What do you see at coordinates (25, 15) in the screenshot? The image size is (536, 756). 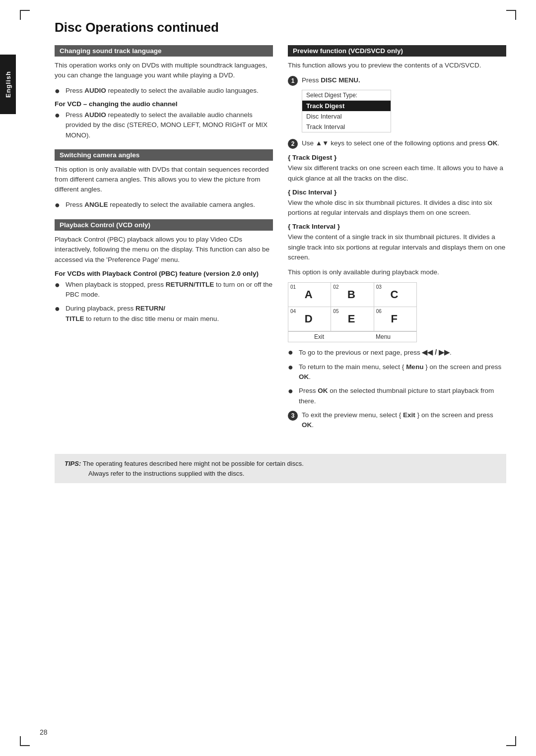 I see `corner-tl` at bounding box center [25, 15].